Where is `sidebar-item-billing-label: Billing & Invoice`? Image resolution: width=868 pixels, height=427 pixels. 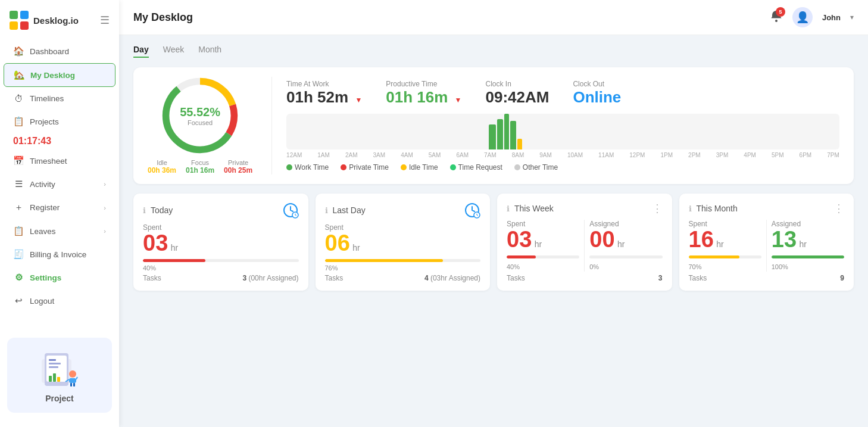 sidebar-item-billing-label: Billing & Invoice is located at coordinates (58, 255).